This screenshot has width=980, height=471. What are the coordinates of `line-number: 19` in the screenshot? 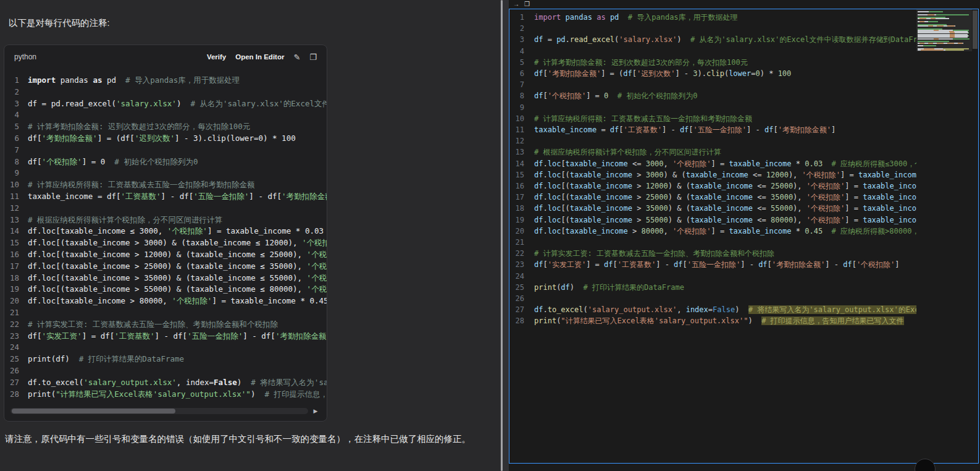 It's located at (16, 289).